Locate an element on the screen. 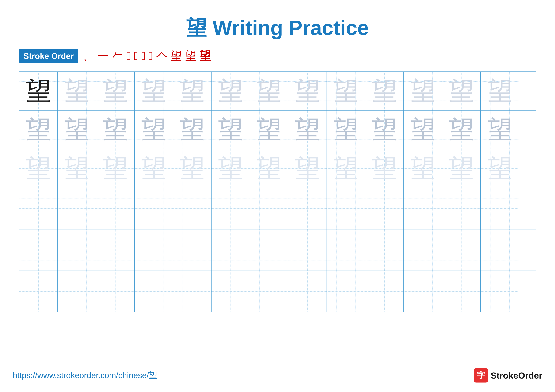 The width and height of the screenshot is (555, 392). grid-row-2: 望 望 望 望 望 is located at coordinates (278, 130).